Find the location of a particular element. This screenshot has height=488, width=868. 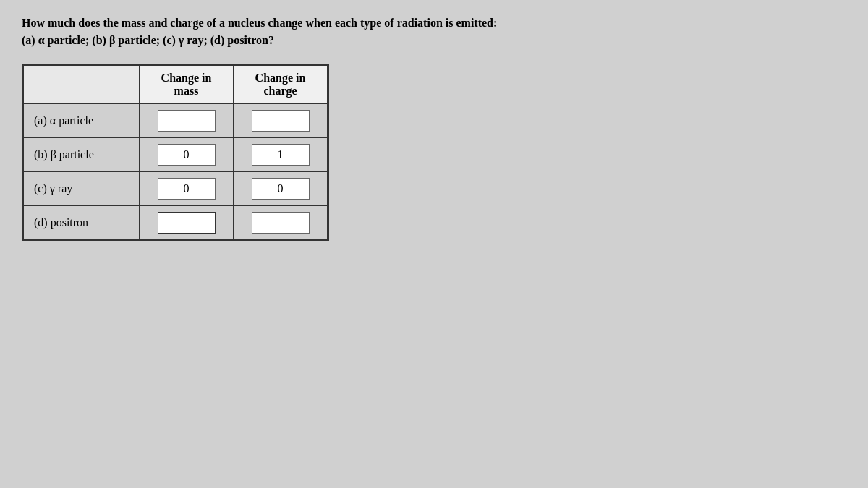

table-header-row: Change in mass Change in charge is located at coordinates (176, 85).